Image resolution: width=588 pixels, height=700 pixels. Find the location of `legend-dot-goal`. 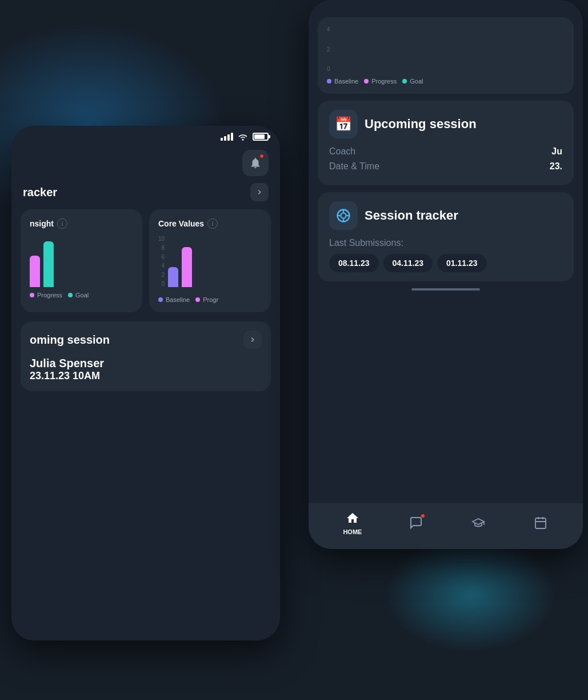

legend-dot-goal is located at coordinates (70, 295).